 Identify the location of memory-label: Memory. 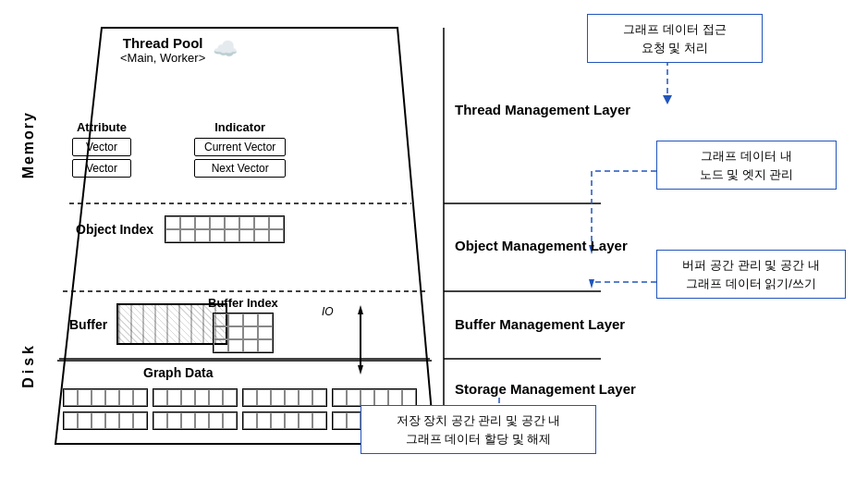
(29, 144).